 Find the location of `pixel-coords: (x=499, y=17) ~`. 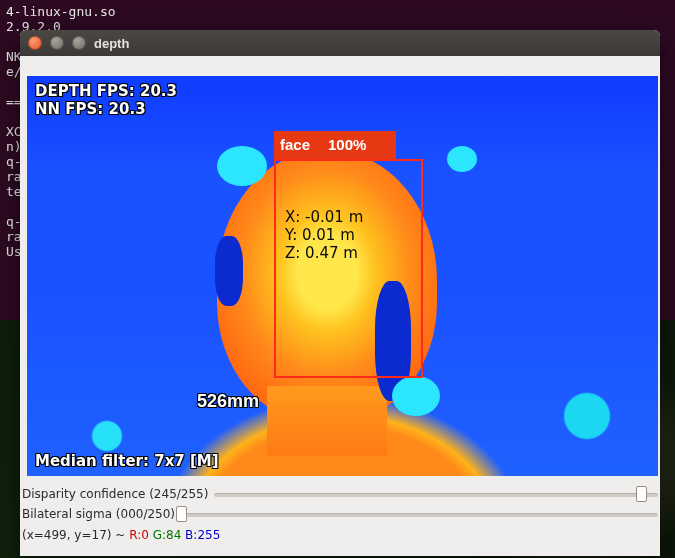

pixel-coords: (x=499, y=17) ~ is located at coordinates (76, 535).